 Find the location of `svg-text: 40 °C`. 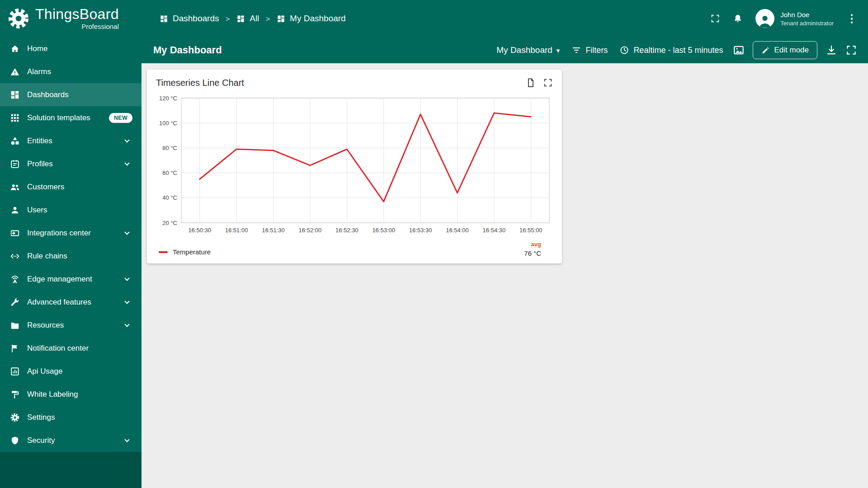

svg-text: 40 °C is located at coordinates (170, 198).